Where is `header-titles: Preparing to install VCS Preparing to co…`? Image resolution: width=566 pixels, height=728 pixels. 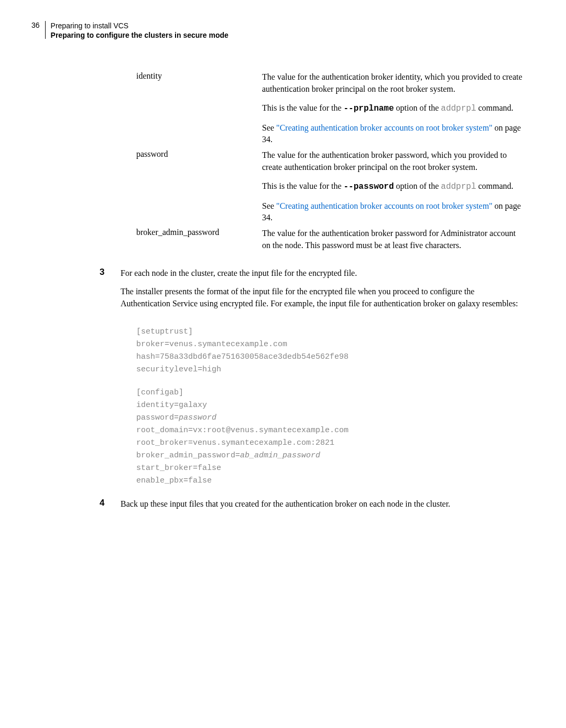
header-titles: Preparing to install VCS Preparing to co… is located at coordinates (139, 30).